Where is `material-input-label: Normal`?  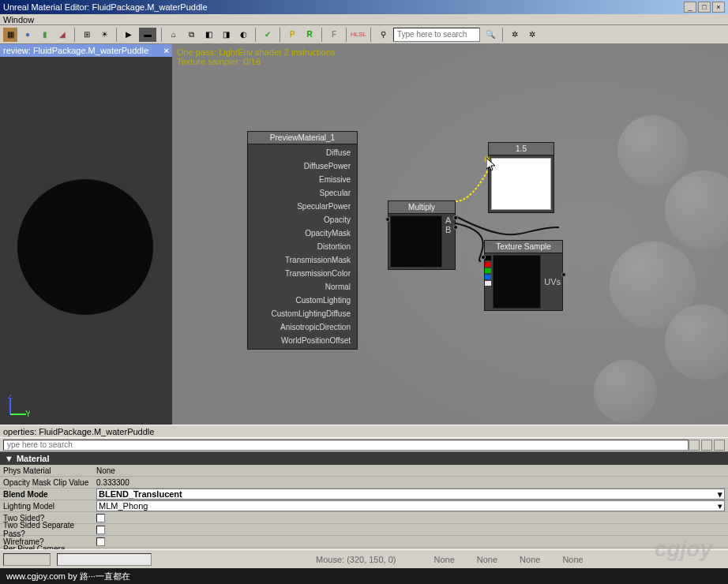
material-input-label: Normal is located at coordinates (302, 287).